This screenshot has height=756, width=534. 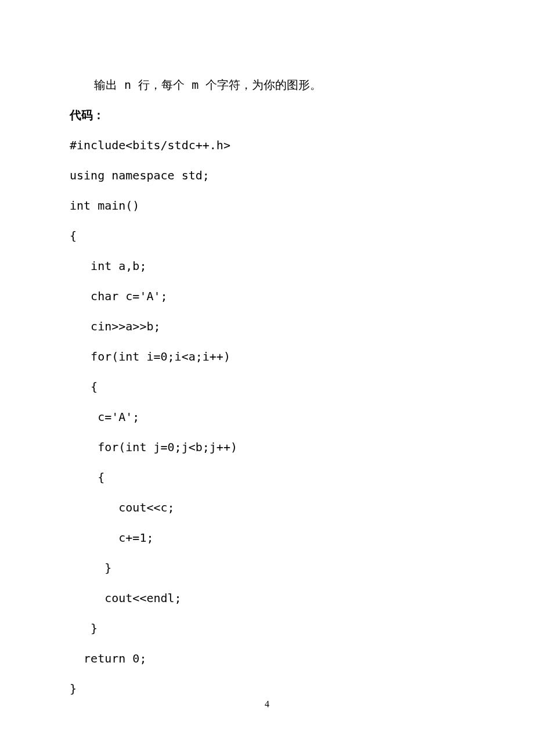 I want to click on code-line: return 0;, so click(x=267, y=658).